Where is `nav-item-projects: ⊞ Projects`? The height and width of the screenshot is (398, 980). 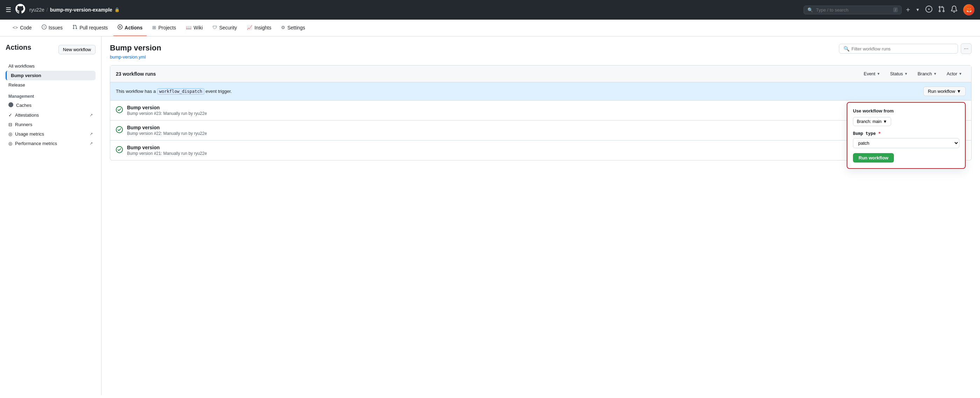 nav-item-projects: ⊞ Projects is located at coordinates (164, 28).